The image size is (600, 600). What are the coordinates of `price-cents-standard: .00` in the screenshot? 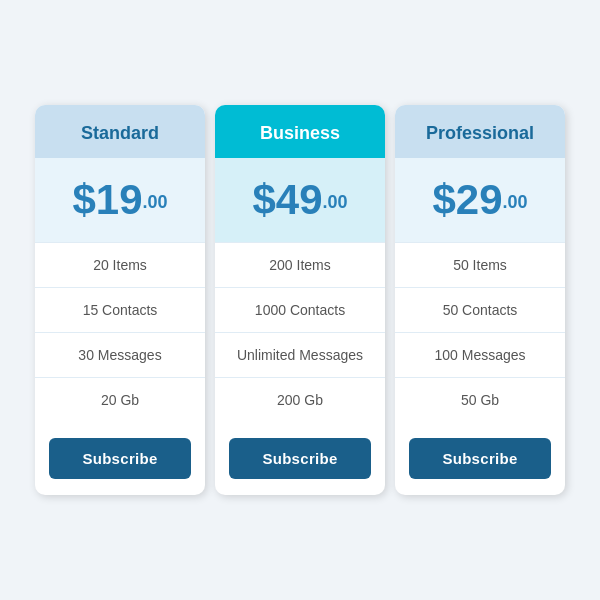 It's located at (156, 202).